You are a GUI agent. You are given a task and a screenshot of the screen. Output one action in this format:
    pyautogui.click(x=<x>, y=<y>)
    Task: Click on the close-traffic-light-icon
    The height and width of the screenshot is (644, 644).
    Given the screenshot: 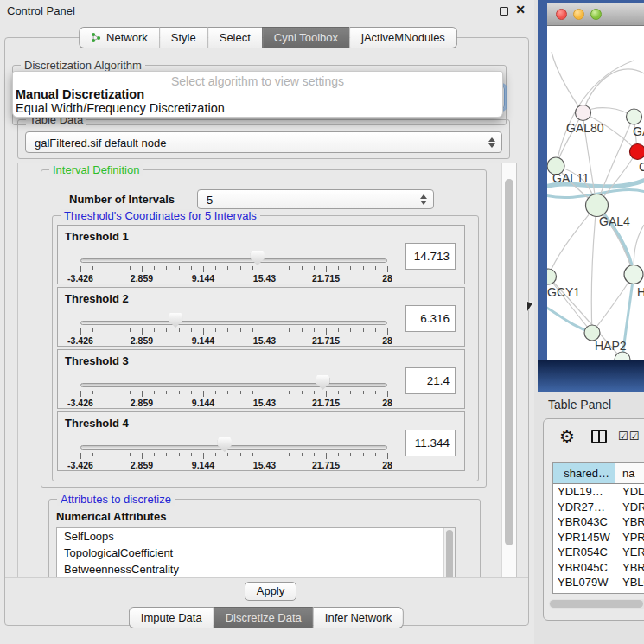 What is the action you would take?
    pyautogui.click(x=562, y=14)
    